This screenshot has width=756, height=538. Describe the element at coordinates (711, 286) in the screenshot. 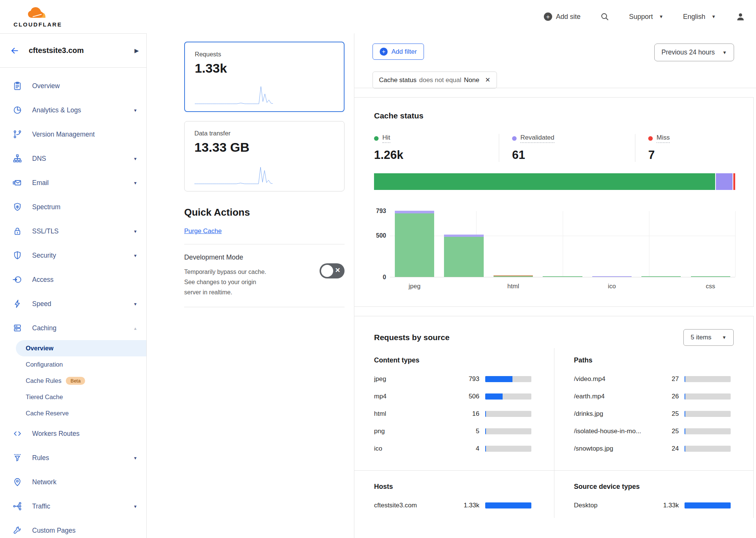

I see `x-axis-label: css` at that location.